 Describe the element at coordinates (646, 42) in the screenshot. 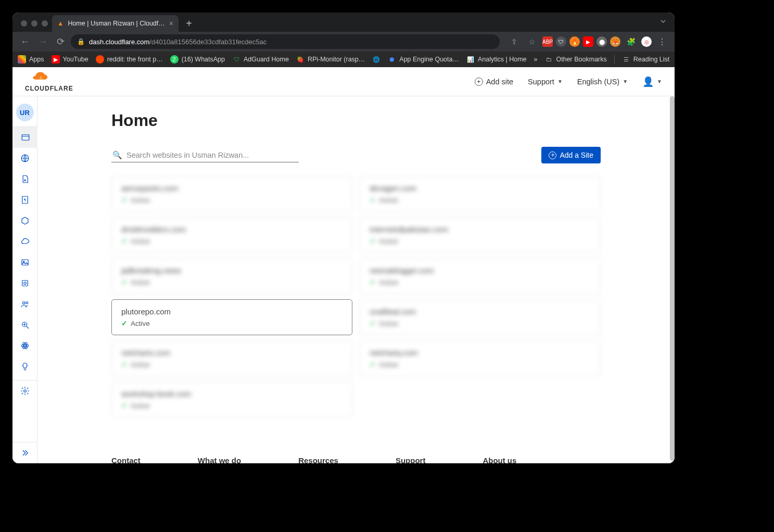

I see `ext-round-icon: ◎` at that location.